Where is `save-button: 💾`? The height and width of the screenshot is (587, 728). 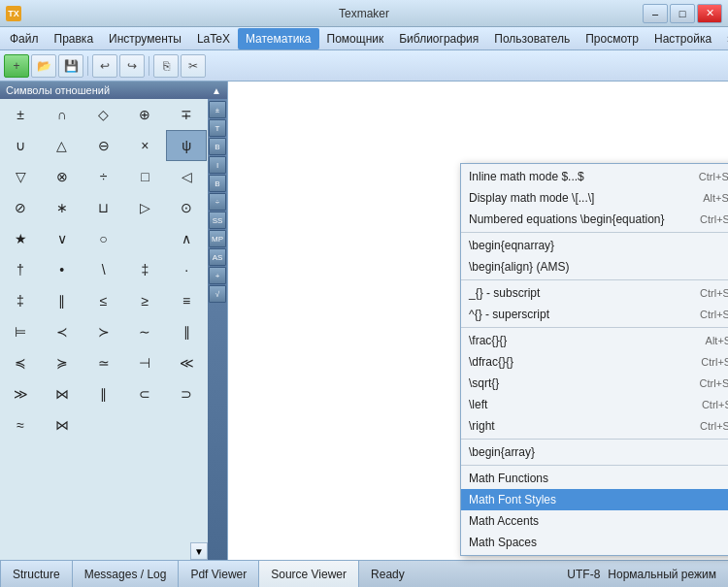 save-button: 💾 is located at coordinates (71, 66).